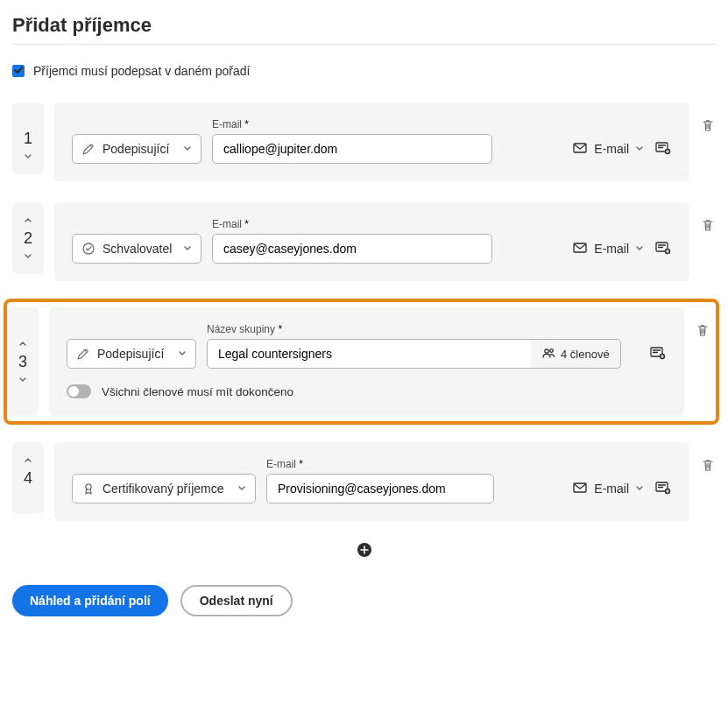 The width and height of the screenshot is (728, 718). Describe the element at coordinates (142, 71) in the screenshot. I see `sign-order-label: Příjemci musí podepsat v daném pořadí` at that location.